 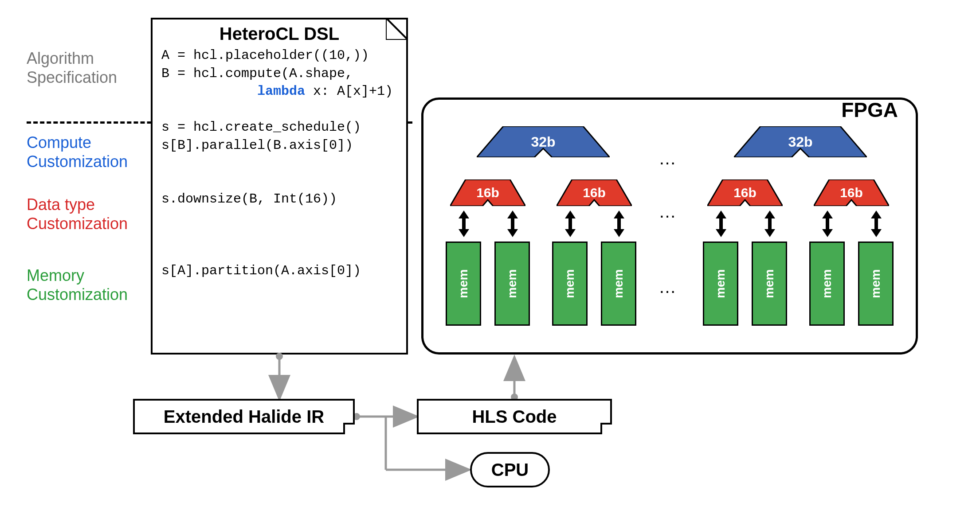 I want to click on ir-label: Extended Halide IR, so click(x=244, y=417).